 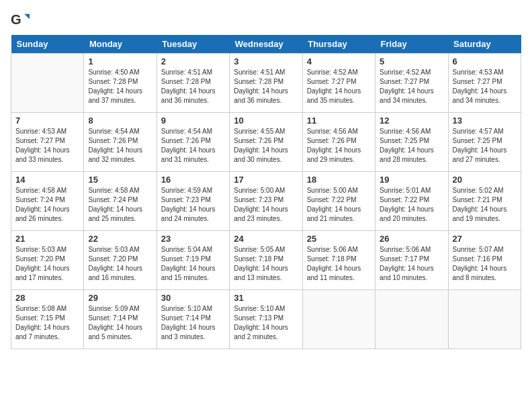 What do you see at coordinates (339, 146) in the screenshot?
I see `cell-content: Sunrise: 4:56 AMSunset: 7:26 PMDaylight:…` at bounding box center [339, 146].